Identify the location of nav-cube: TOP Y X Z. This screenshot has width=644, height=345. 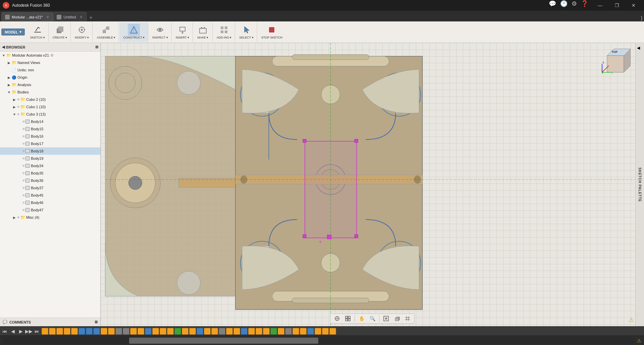
(615, 61).